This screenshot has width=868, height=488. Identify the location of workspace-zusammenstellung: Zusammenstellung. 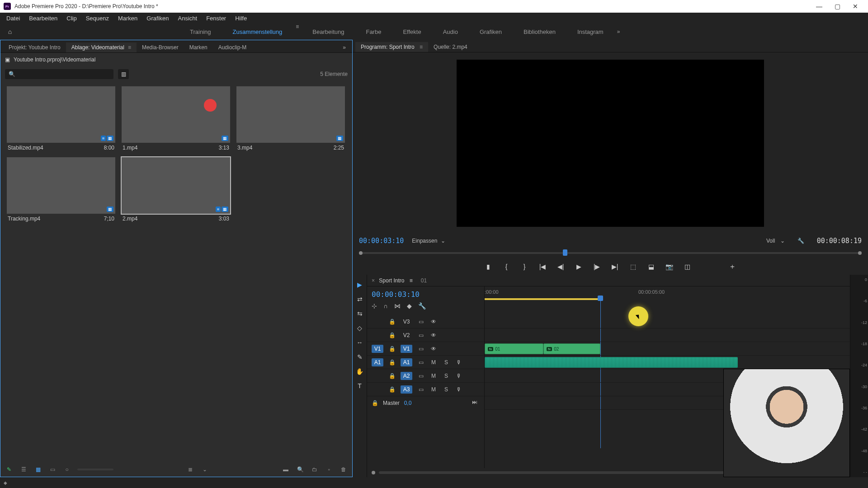
(257, 32).